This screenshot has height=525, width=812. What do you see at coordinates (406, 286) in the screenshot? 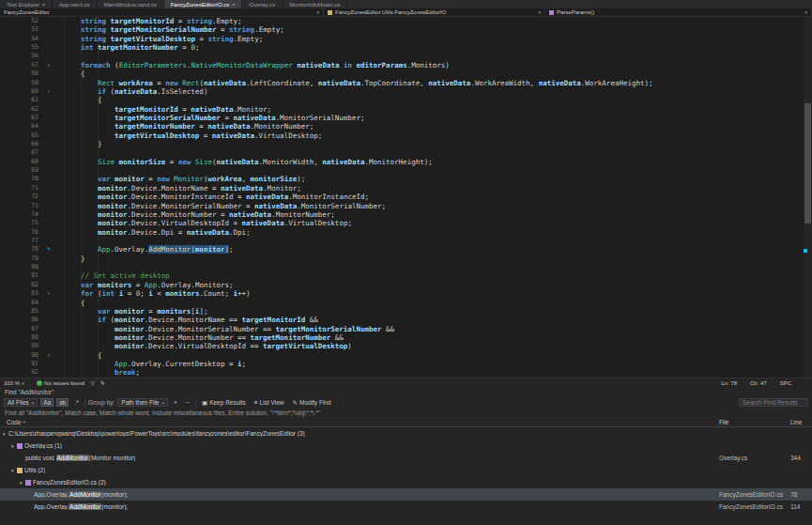
I see `code-line: 82var monitors = App.Overlay.Monitors;` at bounding box center [406, 286].